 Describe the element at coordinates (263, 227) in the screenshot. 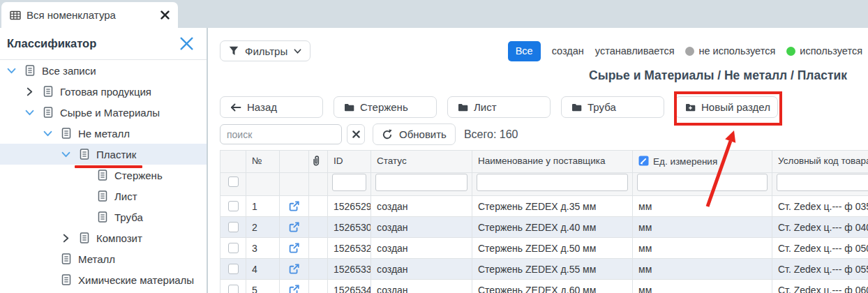

I see `row-number: 2` at that location.